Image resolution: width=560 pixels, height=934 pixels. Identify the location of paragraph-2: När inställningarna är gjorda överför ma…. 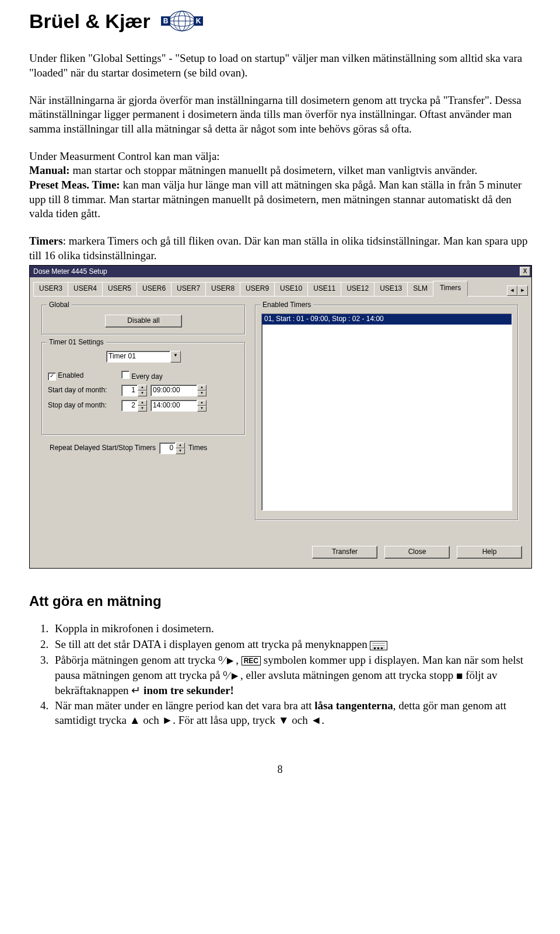
(280, 115).